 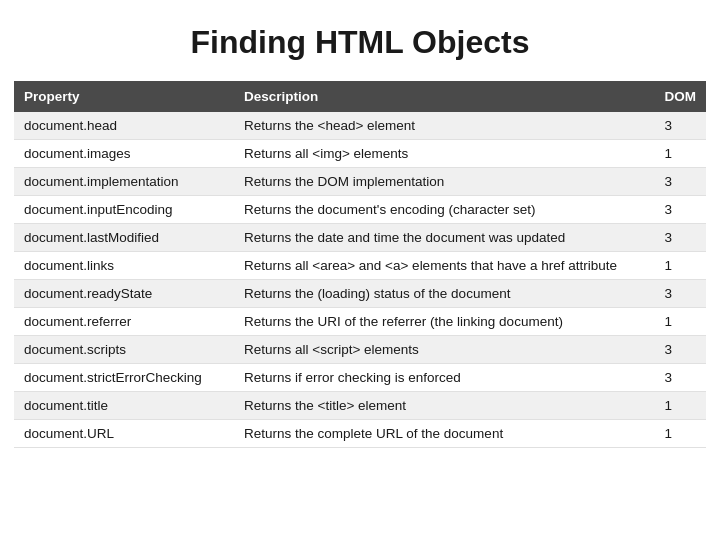 I want to click on cell-property: document.inputEncoding, so click(x=124, y=210).